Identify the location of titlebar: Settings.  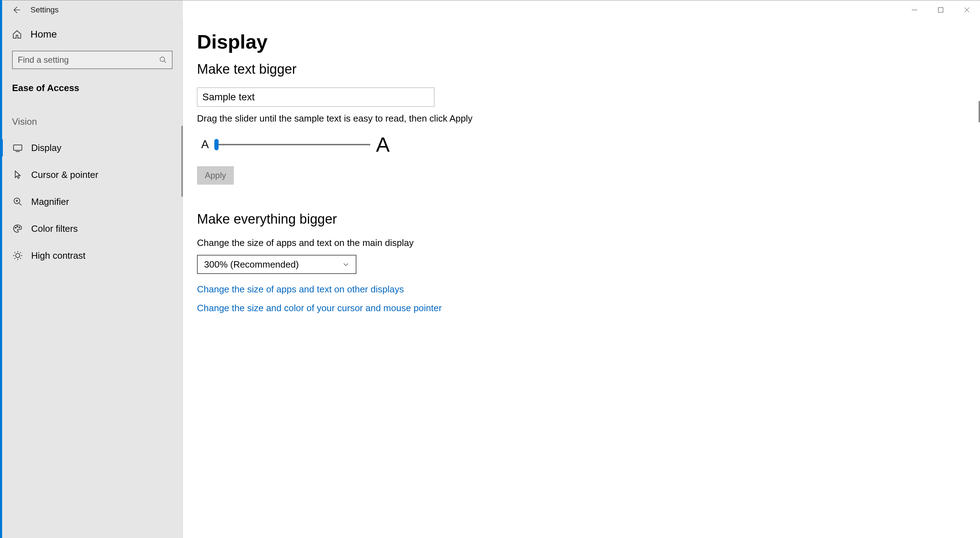
(491, 10).